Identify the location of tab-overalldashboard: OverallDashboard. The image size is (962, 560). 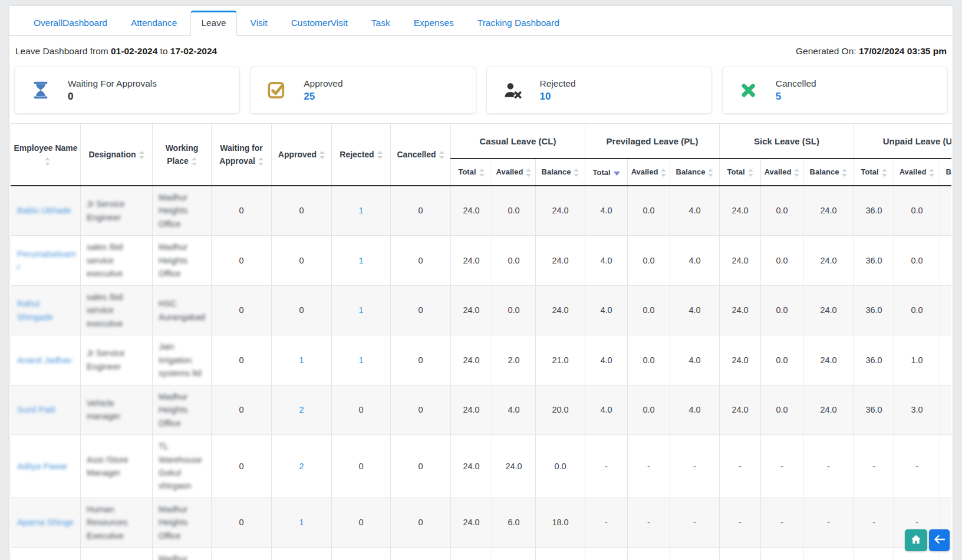
(71, 24).